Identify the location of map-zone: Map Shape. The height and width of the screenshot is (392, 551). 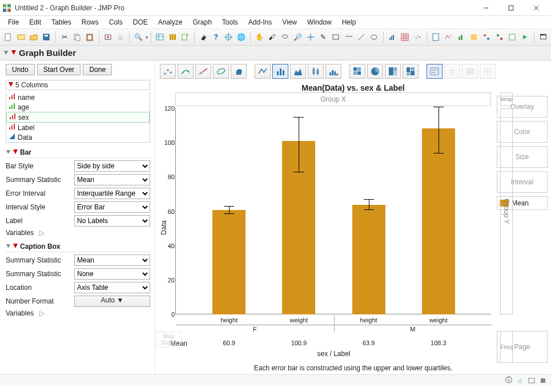
(169, 340).